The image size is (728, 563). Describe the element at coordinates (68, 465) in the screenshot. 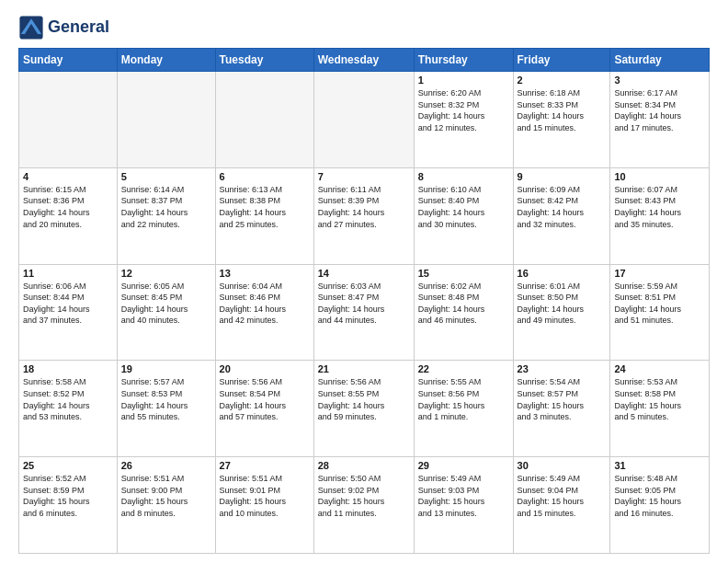

I see `day-number: 25` at that location.